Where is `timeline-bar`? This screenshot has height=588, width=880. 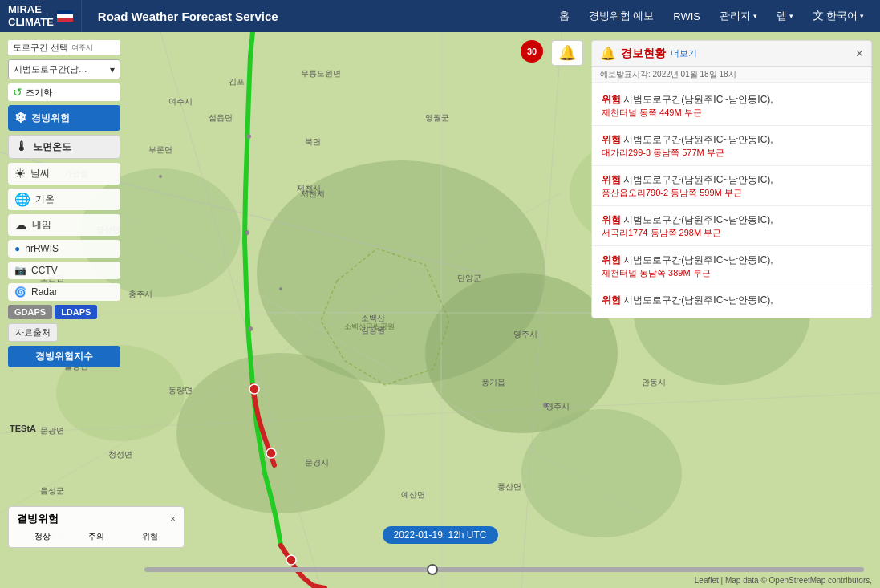 timeline-bar is located at coordinates (504, 570).